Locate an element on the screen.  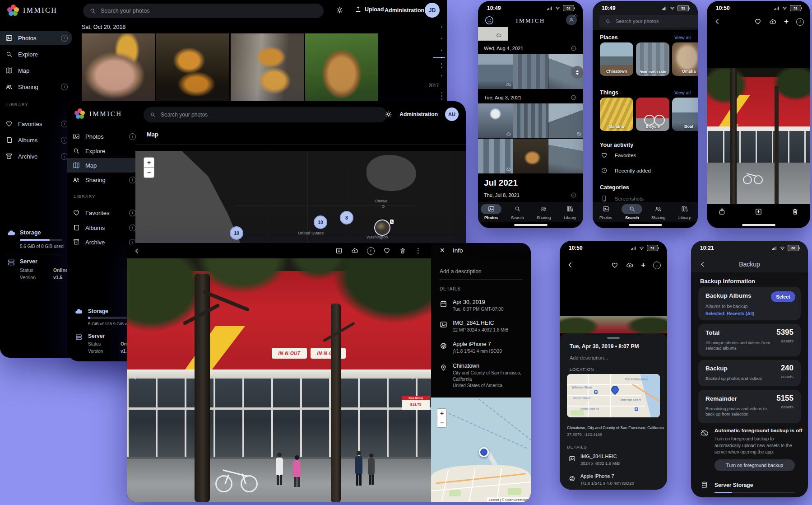
places-view-all-link: View all is located at coordinates (682, 37).